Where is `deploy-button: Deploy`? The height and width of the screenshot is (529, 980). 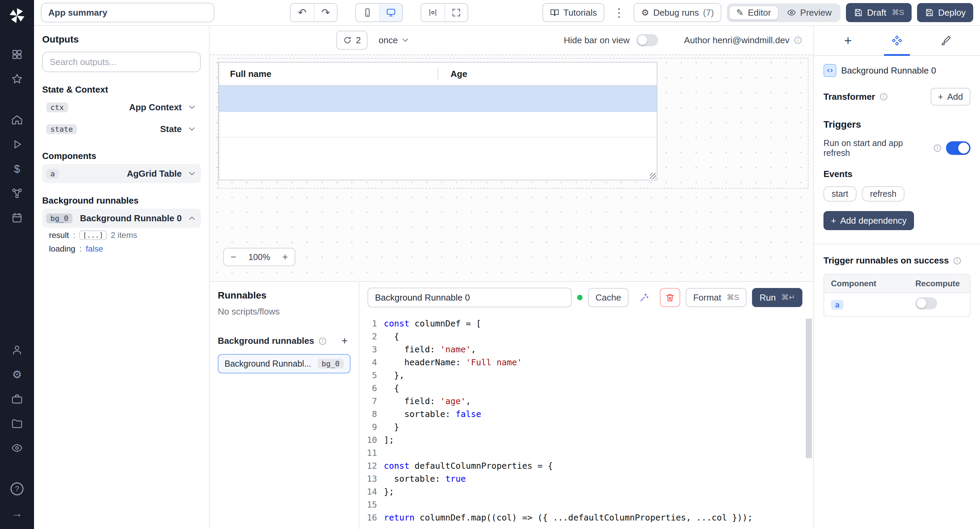
deploy-button: Deploy is located at coordinates (945, 13).